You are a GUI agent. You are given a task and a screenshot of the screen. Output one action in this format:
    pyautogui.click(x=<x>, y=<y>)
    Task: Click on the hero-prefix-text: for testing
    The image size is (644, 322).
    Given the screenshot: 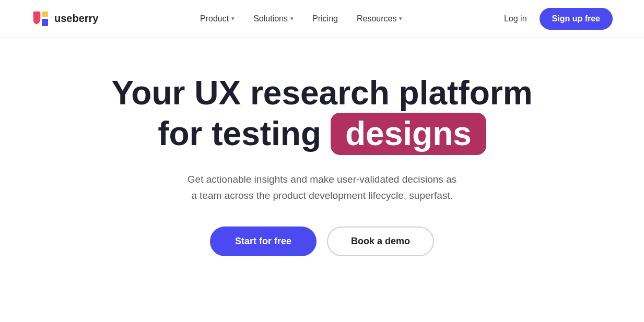 What is the action you would take?
    pyautogui.click(x=239, y=134)
    